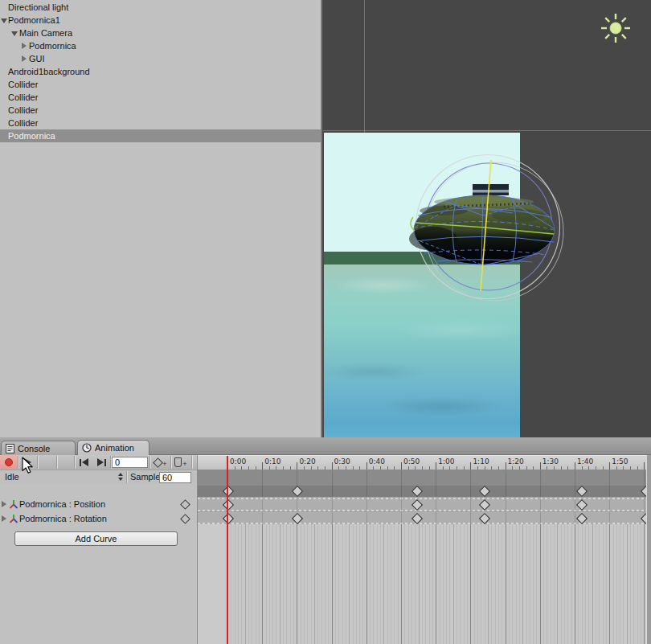 Image resolution: width=651 pixels, height=644 pixels. Describe the element at coordinates (161, 72) in the screenshot. I see `hierarchy-item-android1background: Android1background` at that location.